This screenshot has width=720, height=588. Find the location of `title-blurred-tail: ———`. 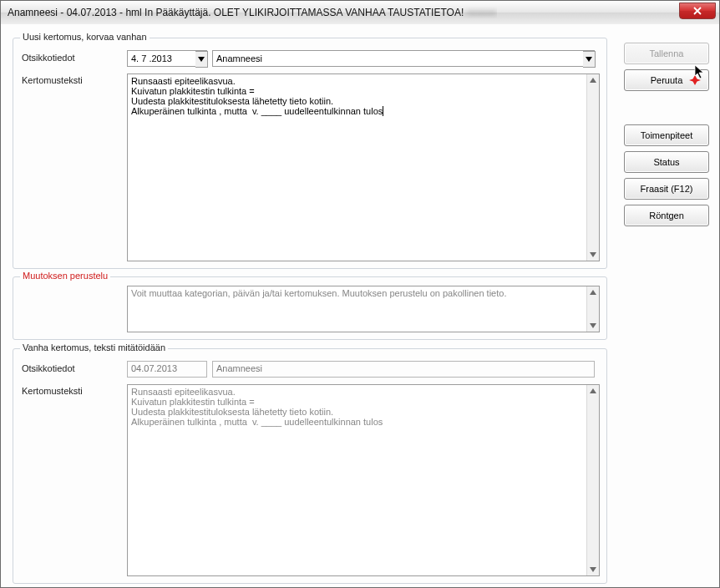

title-blurred-tail: ——— is located at coordinates (482, 13).